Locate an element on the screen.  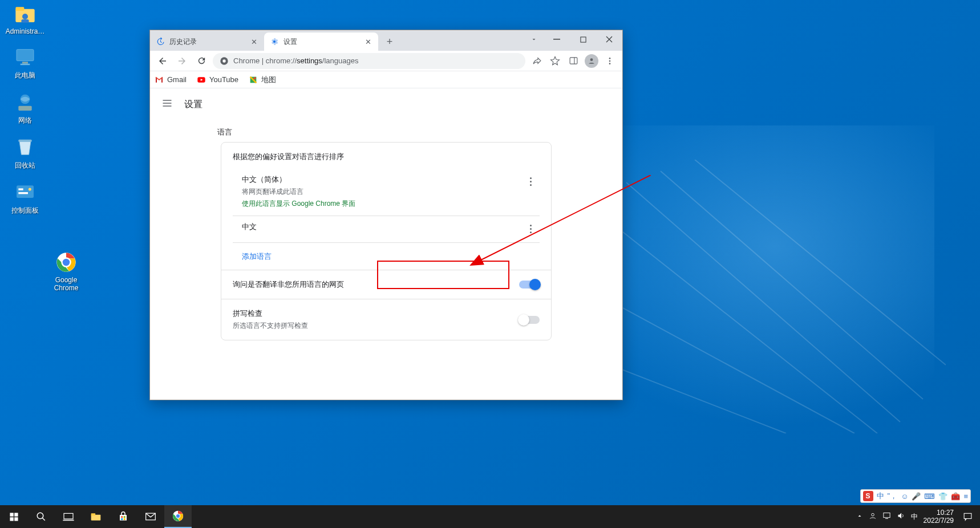
desktop-icon-label: Google Chrome is located at coordinates (66, 284).